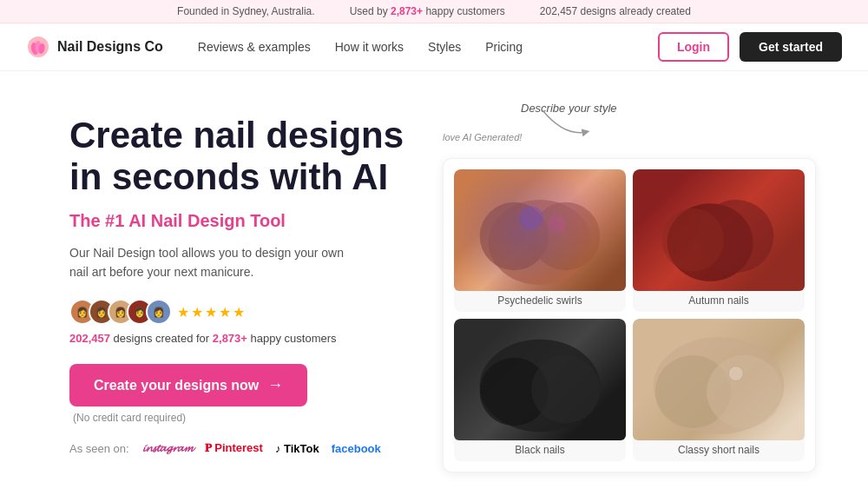 The width and height of the screenshot is (868, 489). I want to click on nail-card-black: Black nails, so click(540, 390).